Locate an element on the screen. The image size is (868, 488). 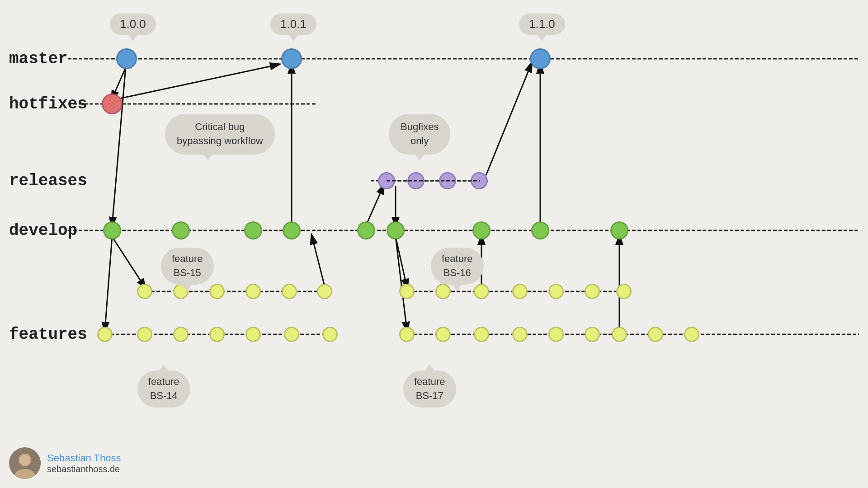
fbs16-text: featureBS-16 is located at coordinates (458, 266).